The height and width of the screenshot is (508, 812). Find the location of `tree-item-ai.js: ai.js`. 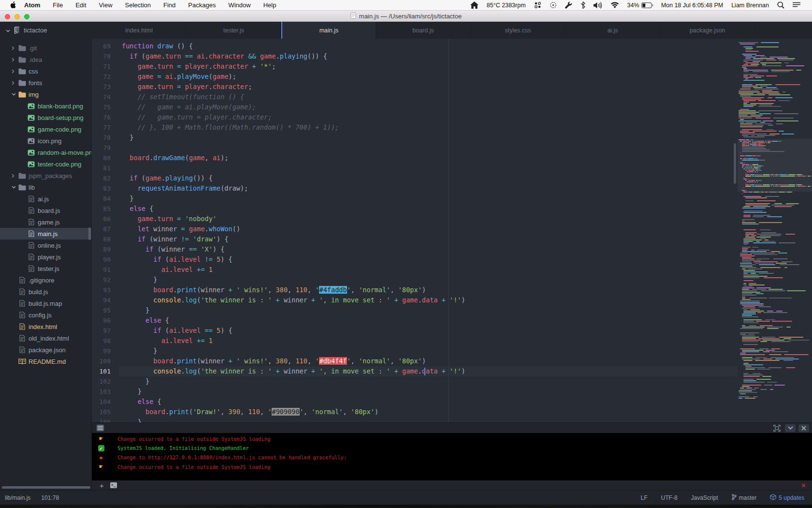

tree-item-ai.js: ai.js is located at coordinates (45, 199).